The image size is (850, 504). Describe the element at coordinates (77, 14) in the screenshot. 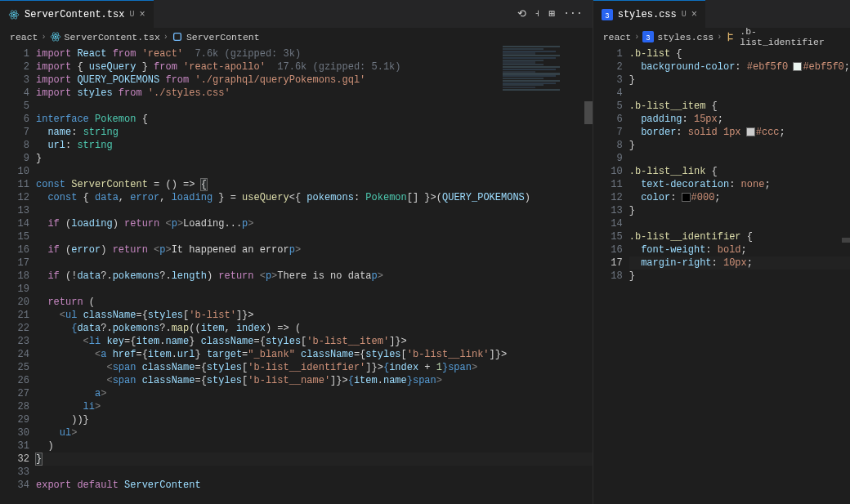

I see `tab-servercontent: ServerContent.tsx U ×` at that location.